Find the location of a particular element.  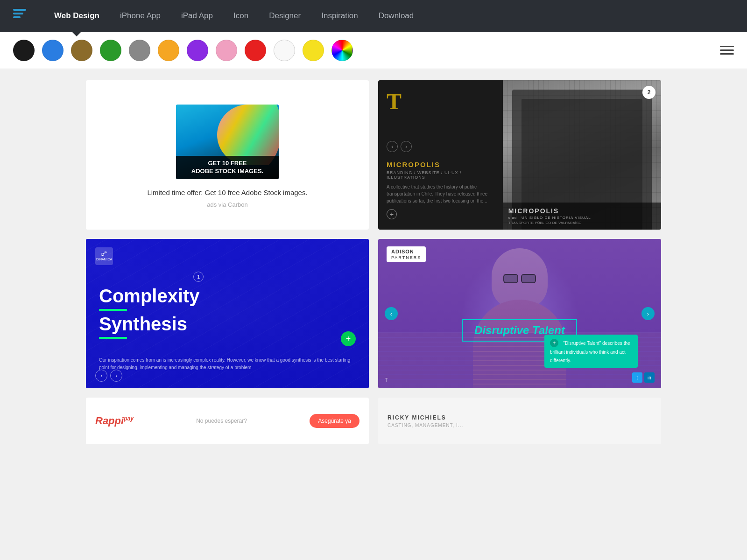

color-filter-purple is located at coordinates (197, 50).